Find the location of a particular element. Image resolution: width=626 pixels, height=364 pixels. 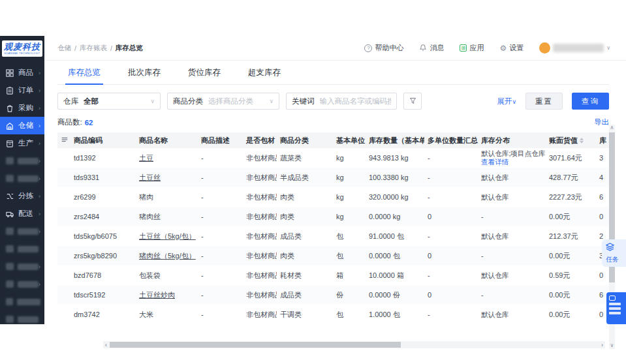

export-link: 导出 is located at coordinates (602, 123).